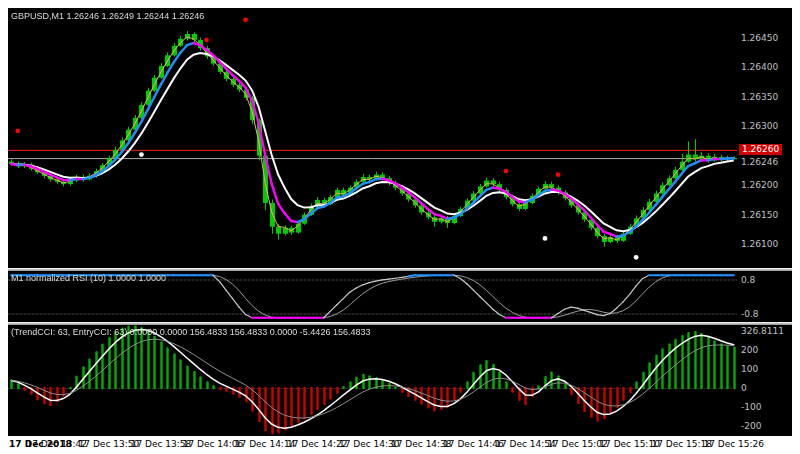 Image resolution: width=800 pixels, height=454 pixels. Describe the element at coordinates (750, 369) in the screenshot. I see `cci-tick-label: 100` at that location.